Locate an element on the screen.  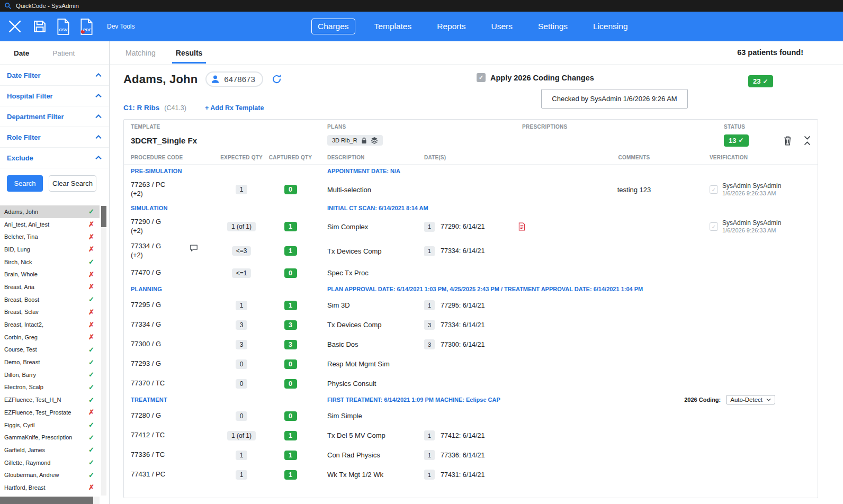
comments-cell: testing 123 is located at coordinates (634, 190).